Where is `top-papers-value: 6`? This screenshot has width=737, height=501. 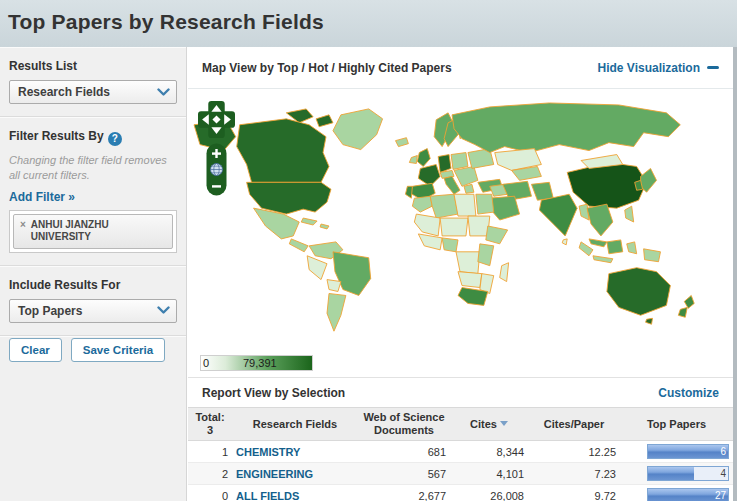
top-papers-value: 6 is located at coordinates (723, 452).